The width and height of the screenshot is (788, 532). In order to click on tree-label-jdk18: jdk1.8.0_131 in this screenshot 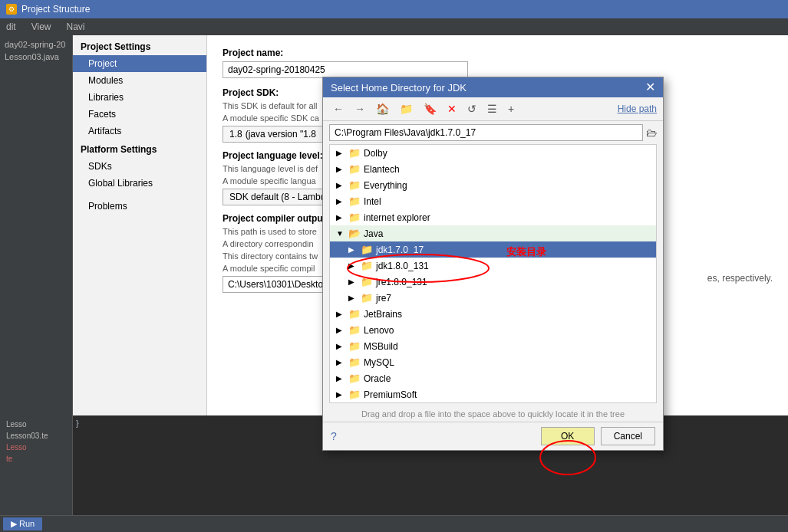, I will do `click(402, 266)`.